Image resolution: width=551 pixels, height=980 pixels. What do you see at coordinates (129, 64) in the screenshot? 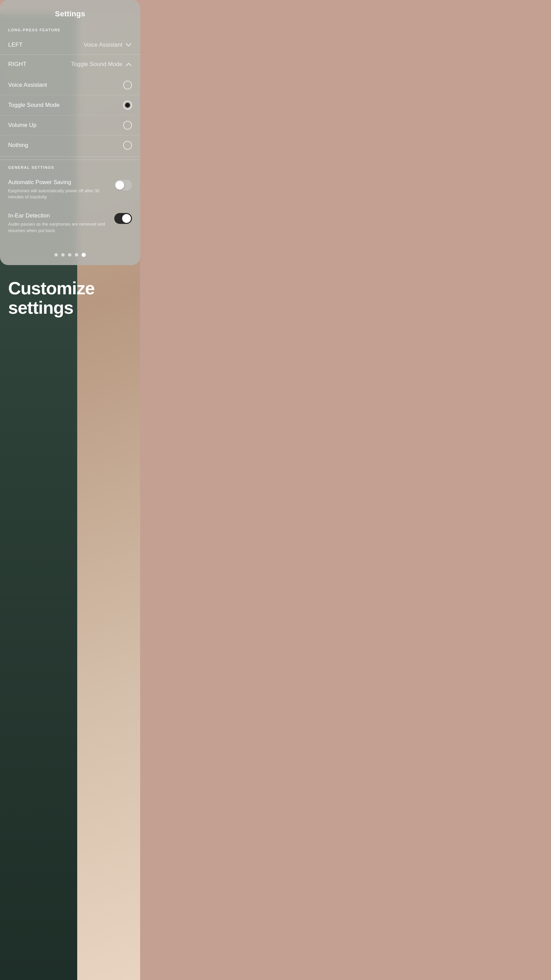
I see `right-chevron-up-icon` at bounding box center [129, 64].